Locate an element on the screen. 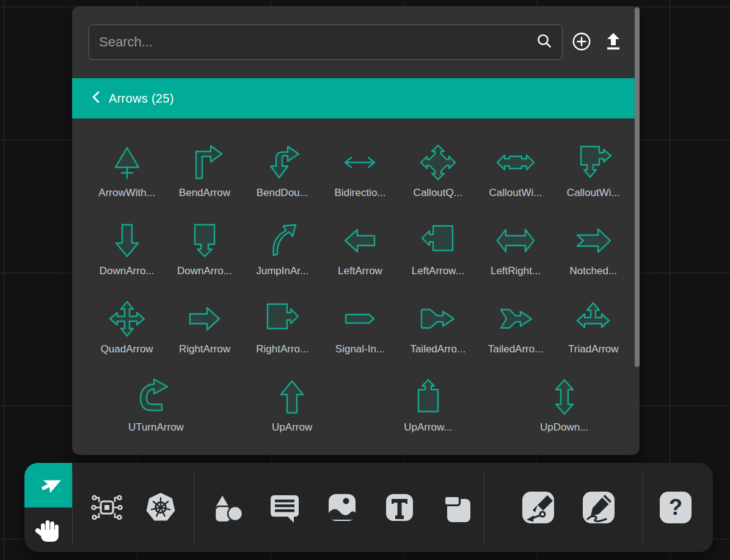  shape-label: UpArrow... is located at coordinates (428, 427).